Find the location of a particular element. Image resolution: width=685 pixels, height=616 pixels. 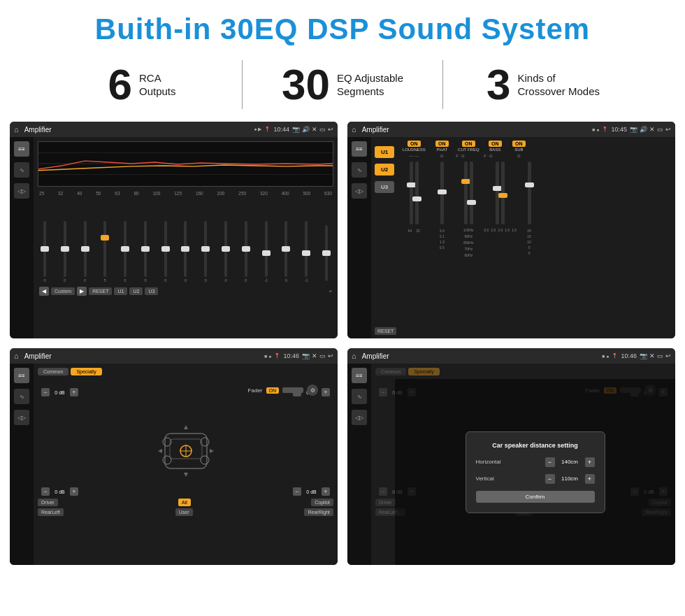

bass-on-badge: ON is located at coordinates (495, 144).